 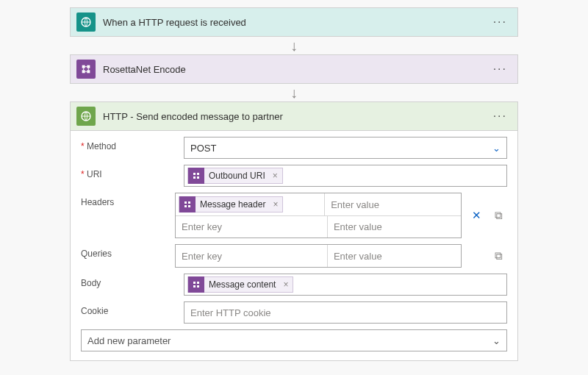 I want to click on step-header: RosettaNet Encode ···, so click(x=294, y=69).